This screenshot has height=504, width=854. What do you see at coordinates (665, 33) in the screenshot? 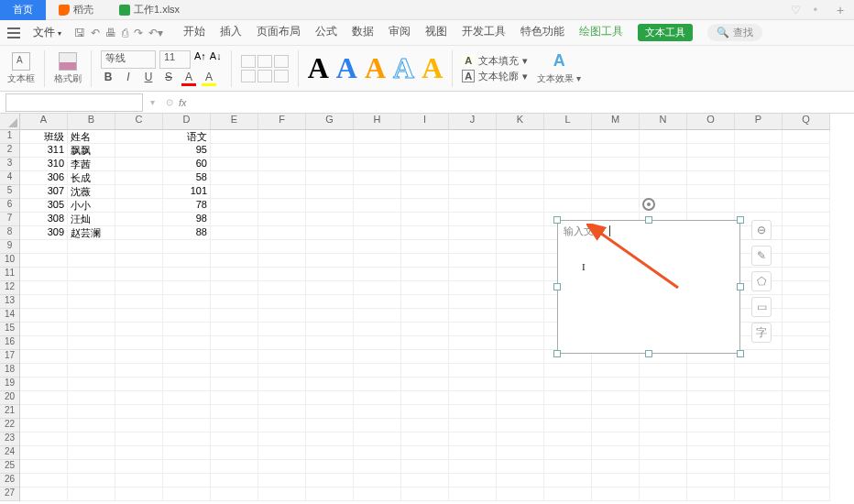
I see `text-tool-button: 文本工具` at bounding box center [665, 33].